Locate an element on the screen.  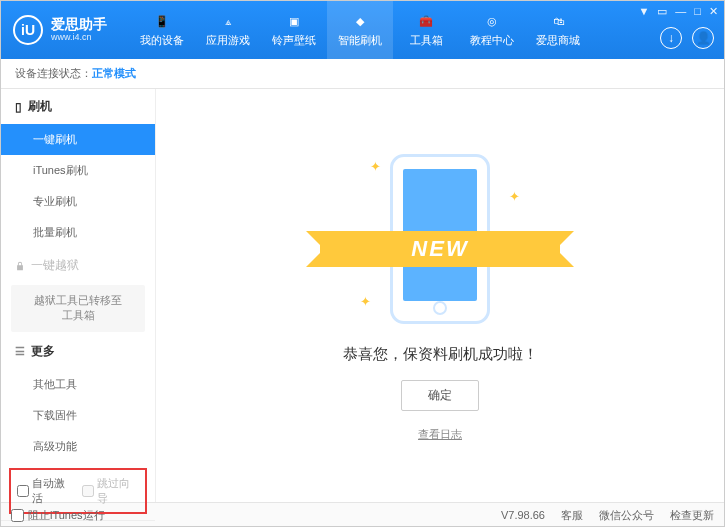
header-action-icons: ↓ 👤 is located at coordinates (687, 38).